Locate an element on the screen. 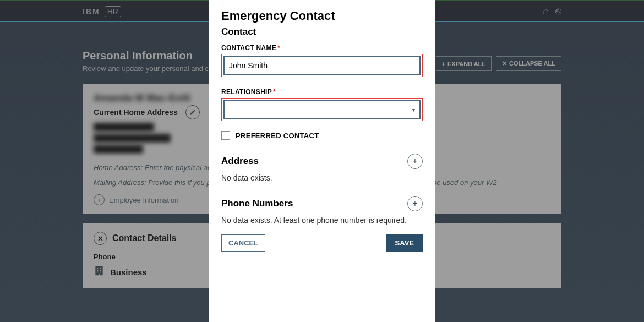 This screenshot has width=644, height=322. modal-subtitle: Contact is located at coordinates (322, 32).